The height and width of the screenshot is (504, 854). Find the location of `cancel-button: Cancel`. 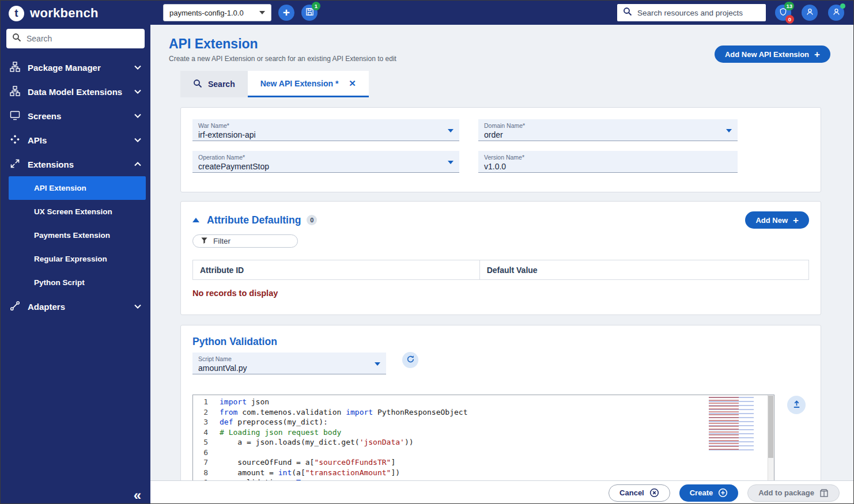

cancel-button: Cancel is located at coordinates (640, 493).